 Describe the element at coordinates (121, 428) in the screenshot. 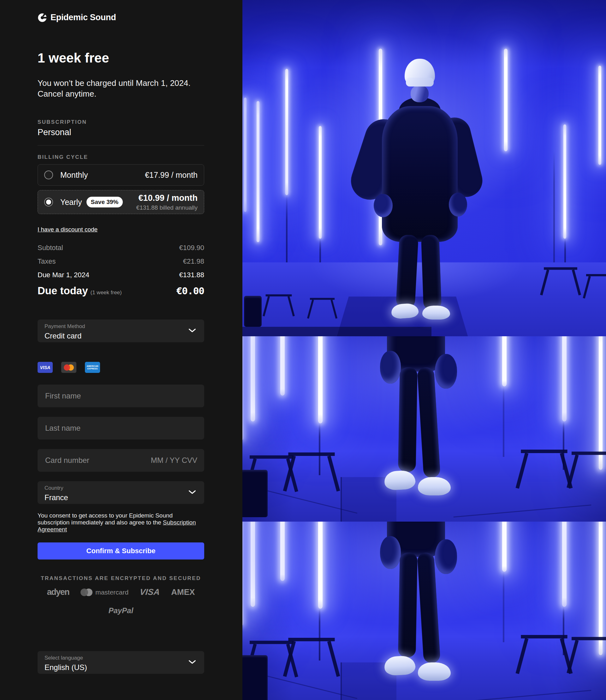

I see `last-name-input` at that location.